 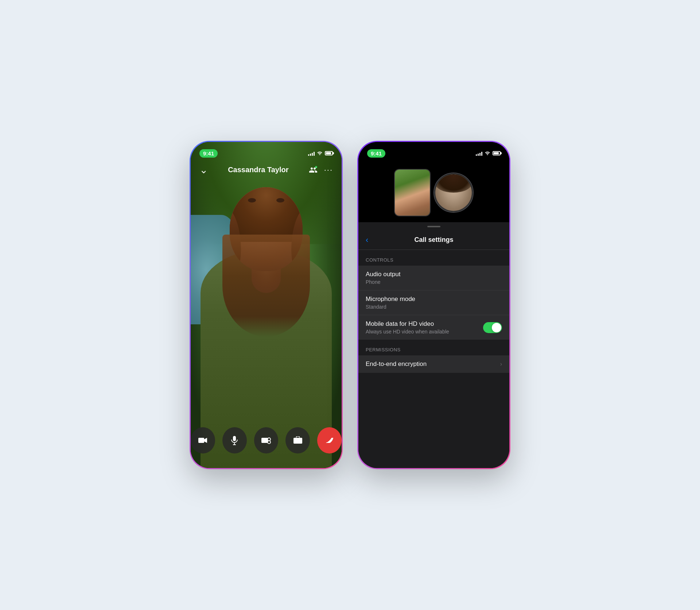 What do you see at coordinates (311, 153) in the screenshot?
I see `signal-icon-left` at bounding box center [311, 153].